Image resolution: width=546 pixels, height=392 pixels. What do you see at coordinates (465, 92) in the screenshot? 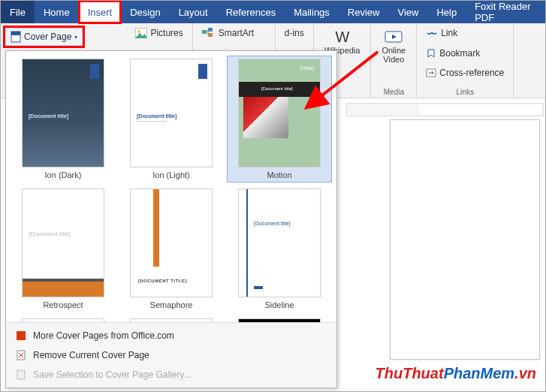
I see `links-group-label: Links` at bounding box center [465, 92].